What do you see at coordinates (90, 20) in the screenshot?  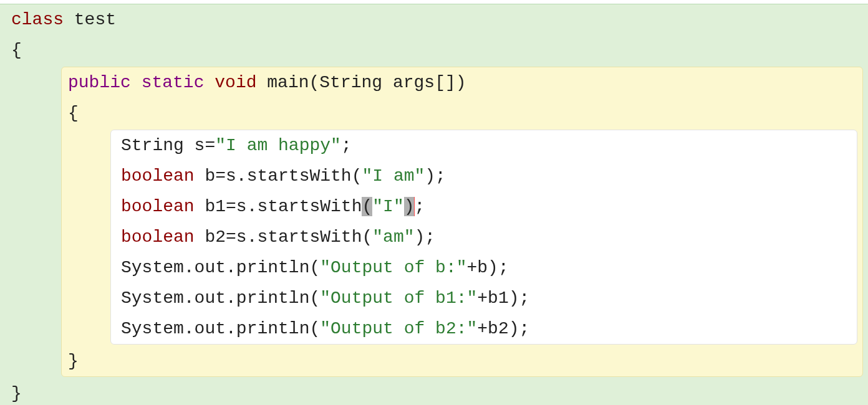 I see `class-name: test` at bounding box center [90, 20].